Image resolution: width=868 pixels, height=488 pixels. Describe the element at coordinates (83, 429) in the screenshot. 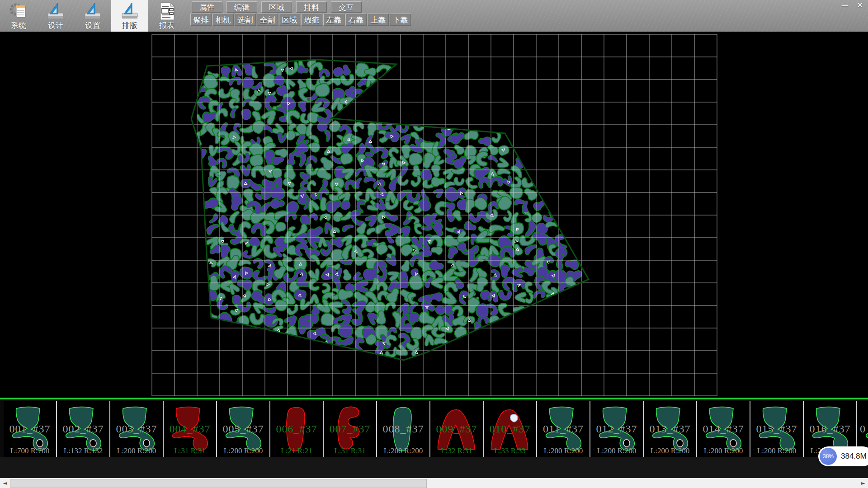

I see `part-id: 002_#37` at that location.